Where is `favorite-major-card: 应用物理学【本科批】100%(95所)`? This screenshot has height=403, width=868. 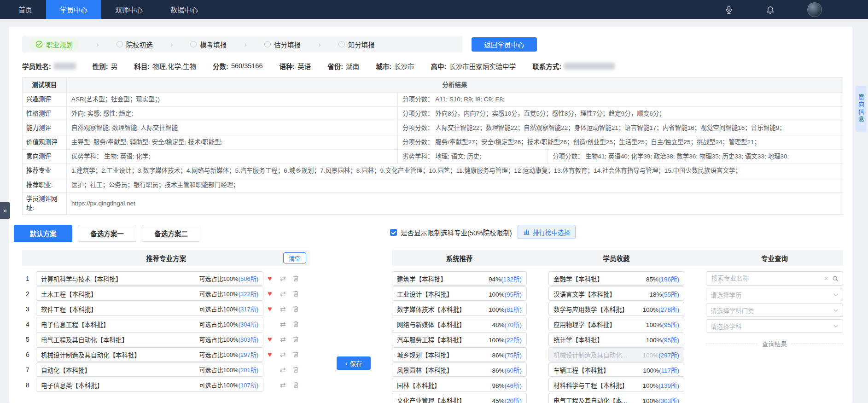 favorite-major-card: 应用物理学【本科批】100%(95所) is located at coordinates (616, 324).